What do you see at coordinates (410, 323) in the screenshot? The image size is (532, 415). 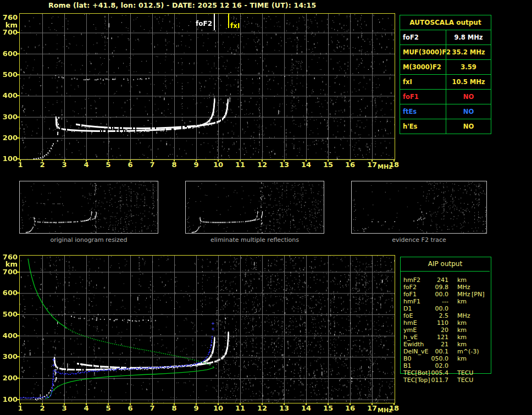 I see `aip-param-label: hmE` at bounding box center [410, 323].